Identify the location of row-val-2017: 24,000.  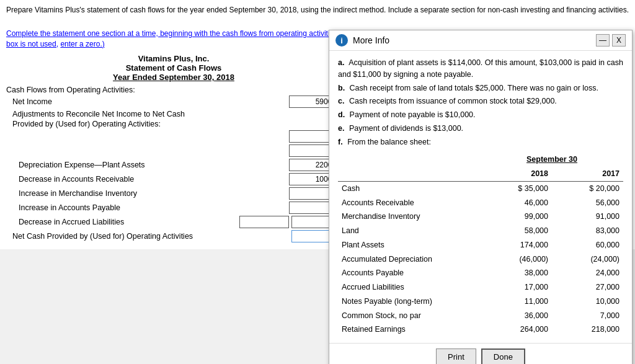
(588, 273).